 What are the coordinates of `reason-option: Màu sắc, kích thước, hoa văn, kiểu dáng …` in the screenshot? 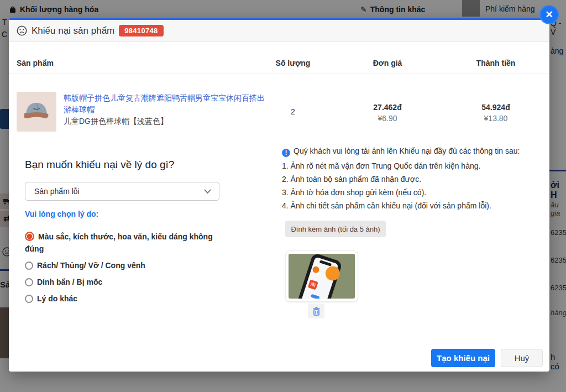 It's located at (122, 243).